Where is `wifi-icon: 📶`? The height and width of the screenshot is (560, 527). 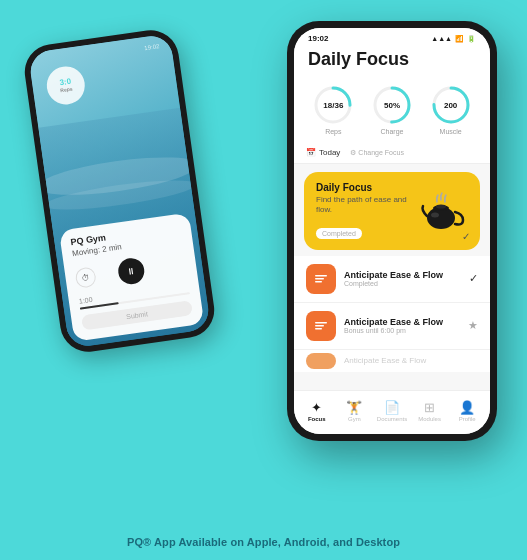 wifi-icon: 📶 is located at coordinates (460, 39).